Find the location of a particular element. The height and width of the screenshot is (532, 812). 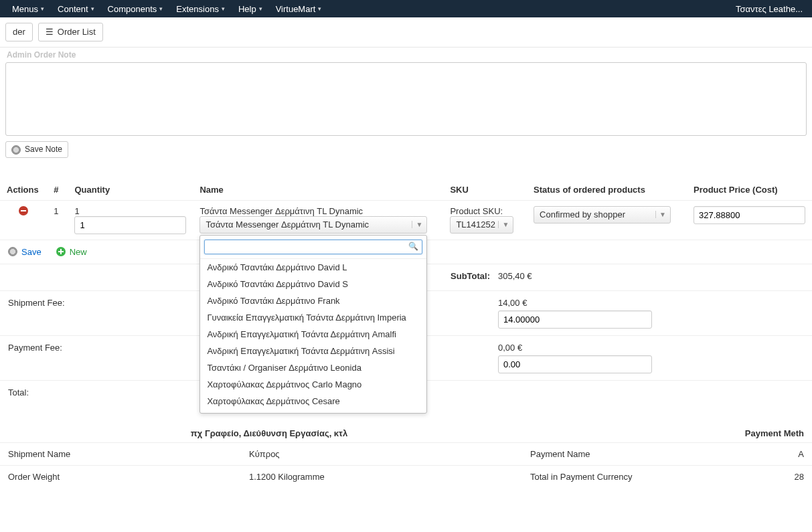

qty-text: 1 is located at coordinates (130, 211).